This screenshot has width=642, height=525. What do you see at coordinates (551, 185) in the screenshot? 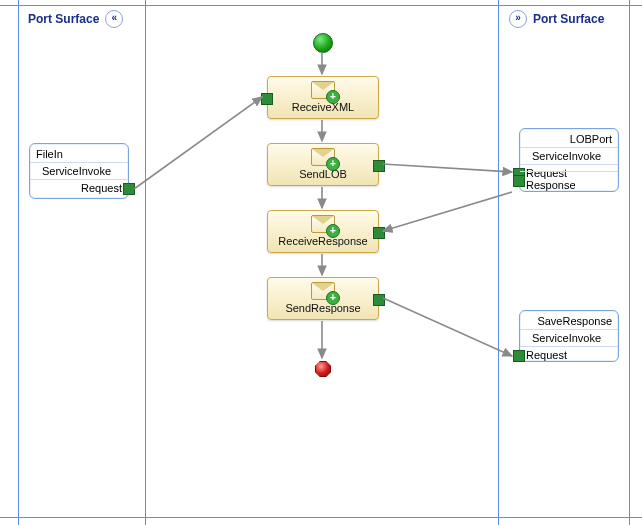
I see `port-message-label: Response` at bounding box center [551, 185].